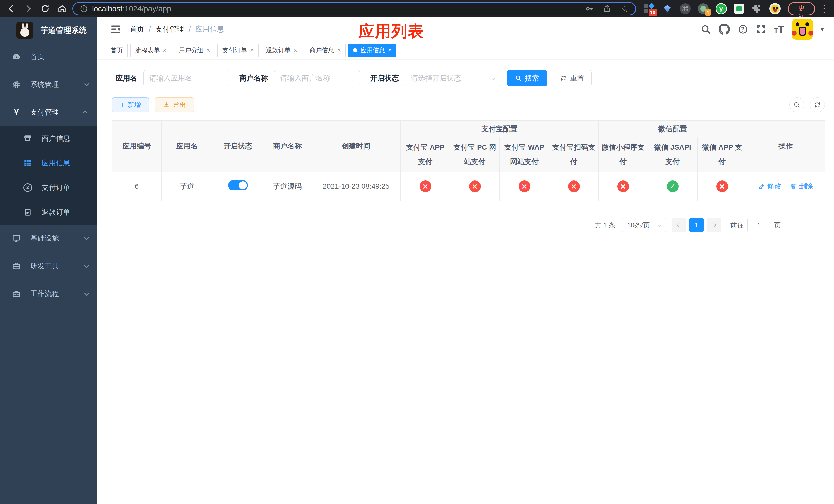 Image resolution: width=834 pixels, height=504 pixels. Describe the element at coordinates (685, 9) in the screenshot. I see `extension-command-icon: ⌘` at that location.